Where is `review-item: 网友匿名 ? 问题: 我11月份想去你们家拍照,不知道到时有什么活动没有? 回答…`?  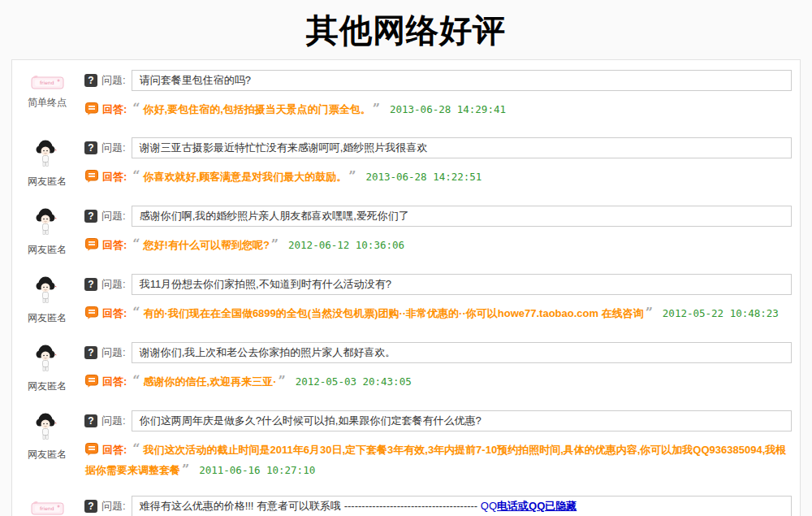 review-item: 网友匿名 ? 问题: 我11月份想去你们家拍照,不知道到时有什么活动没有? 回答… is located at coordinates (406, 298).